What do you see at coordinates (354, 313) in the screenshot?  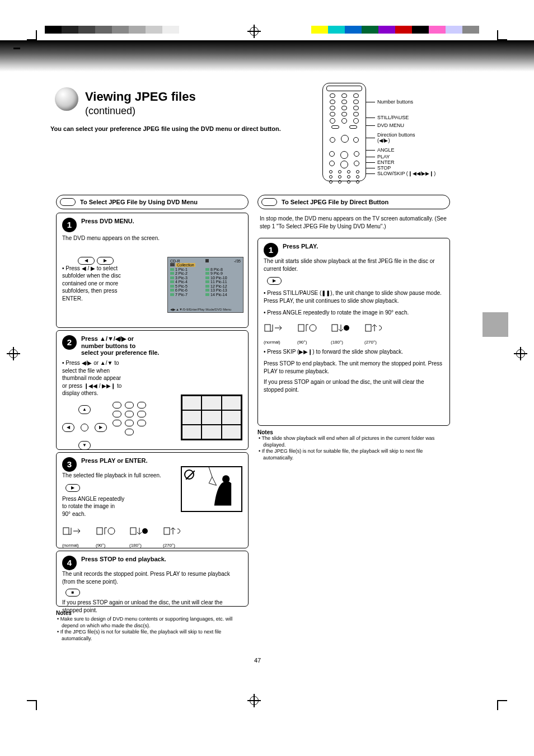 I see `step-b1-l3: • Press ANGLE repeatedly to rotate the i…` at bounding box center [354, 313].